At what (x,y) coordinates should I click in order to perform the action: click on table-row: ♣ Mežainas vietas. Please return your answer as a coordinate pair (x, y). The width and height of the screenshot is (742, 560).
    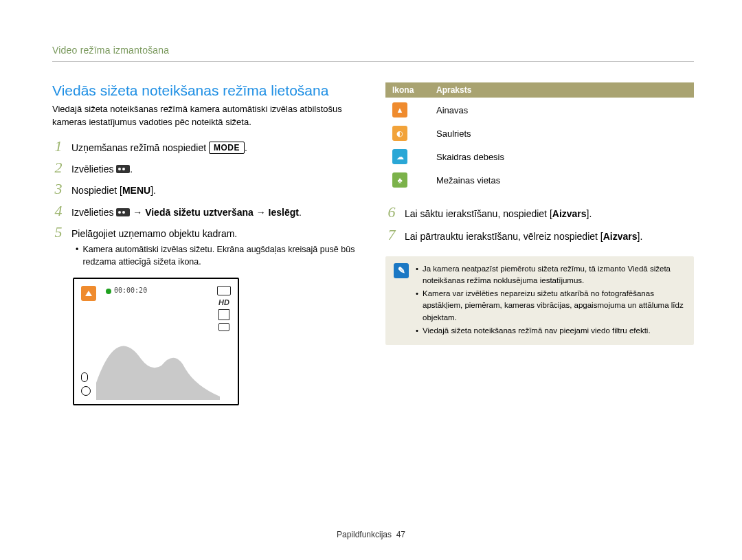
    Looking at the image, I should click on (540, 180).